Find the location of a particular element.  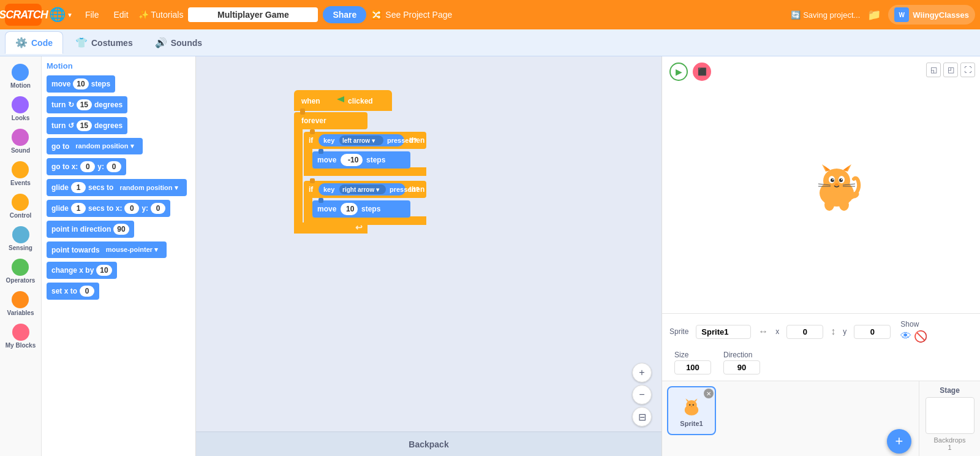

block-goto-xy: go to x: 0 y: 0 is located at coordinates (86, 167).